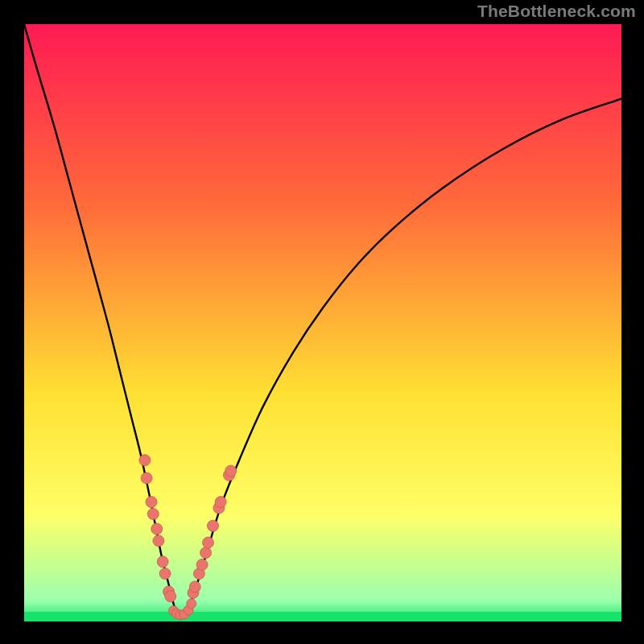 The image size is (644, 644). What do you see at coordinates (557, 11) in the screenshot?
I see `watermark-text: TheBottleneck.com` at bounding box center [557, 11].